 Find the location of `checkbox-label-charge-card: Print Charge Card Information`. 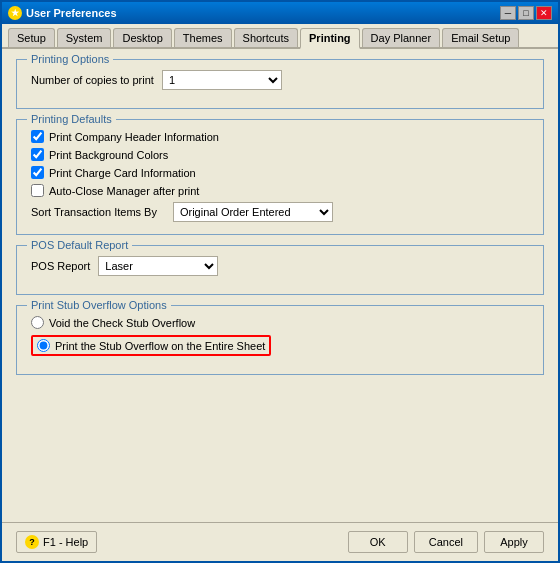

checkbox-label-charge-card: Print Charge Card Information is located at coordinates (122, 173).